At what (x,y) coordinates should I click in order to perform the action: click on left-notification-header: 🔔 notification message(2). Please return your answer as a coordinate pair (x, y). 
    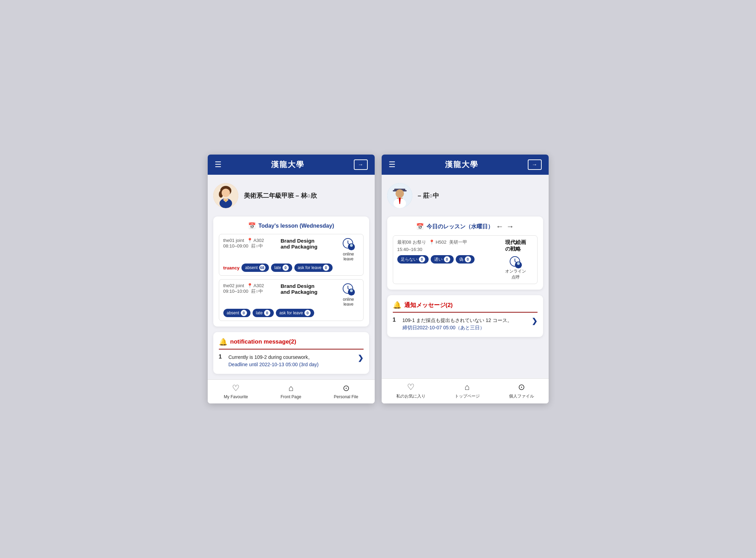
    Looking at the image, I should click on (291, 342).